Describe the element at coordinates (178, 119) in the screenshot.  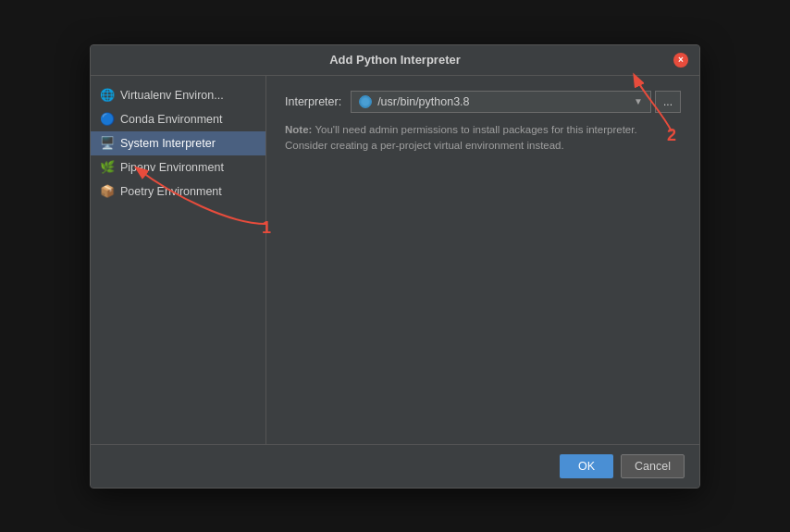
I see `sidebar-item-conda: 🔵 Conda Environment` at that location.